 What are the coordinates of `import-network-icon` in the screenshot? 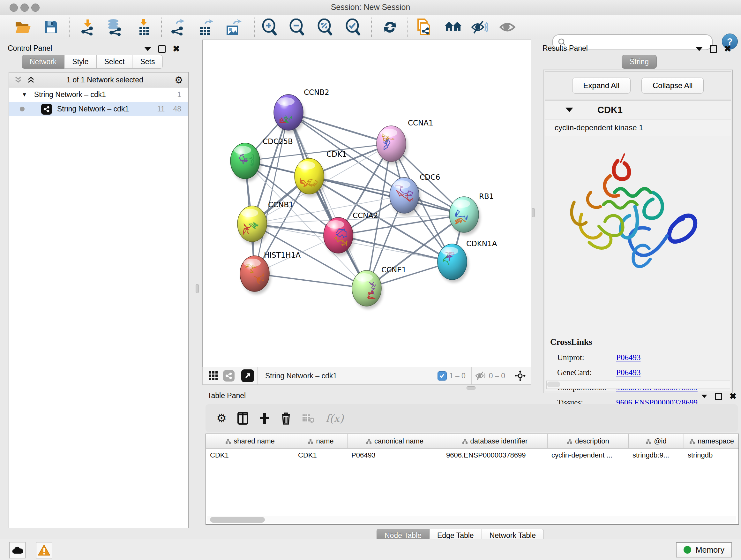 It's located at (87, 27).